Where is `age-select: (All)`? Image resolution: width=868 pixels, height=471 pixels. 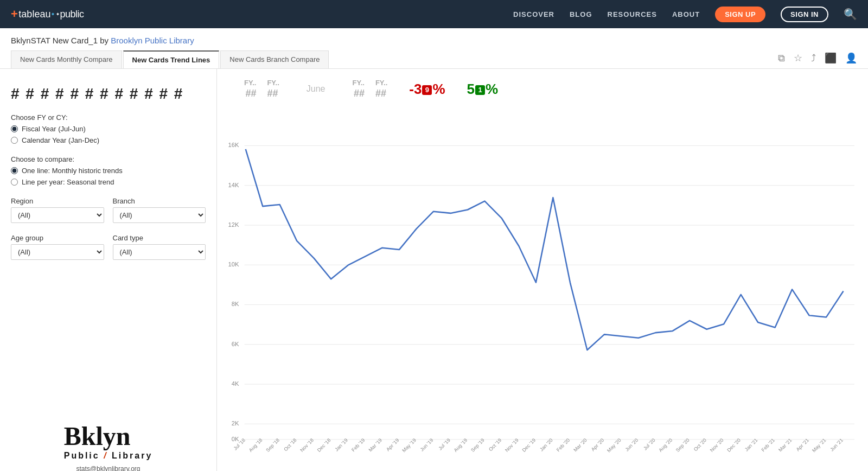
age-select: (All) is located at coordinates (58, 252).